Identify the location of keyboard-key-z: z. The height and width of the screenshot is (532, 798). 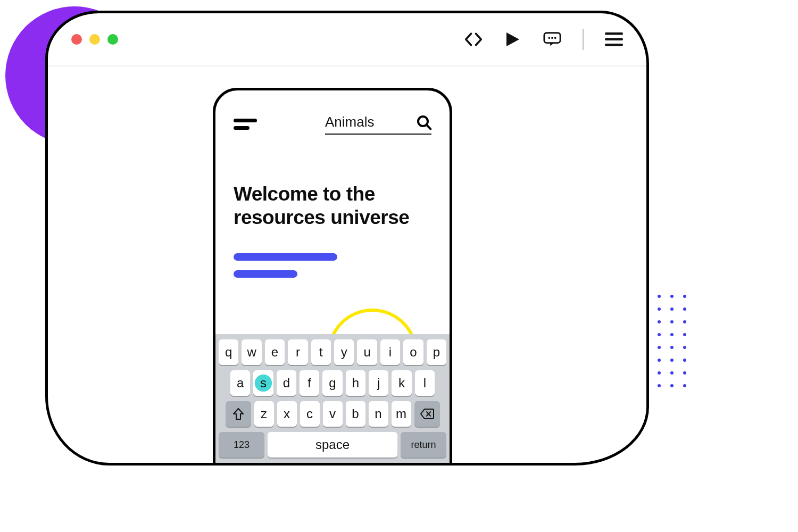
(264, 414).